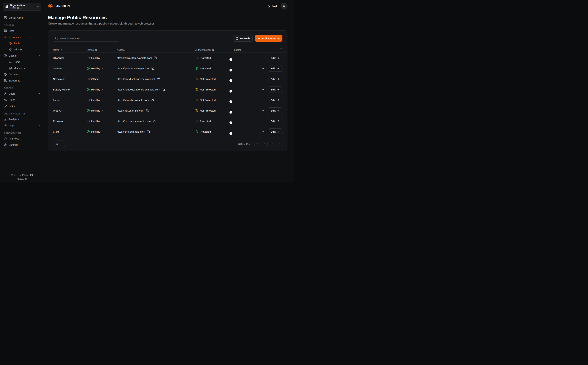  What do you see at coordinates (70, 90) in the screenshot?
I see `resource-name: Battery Monitor` at bounding box center [70, 90].